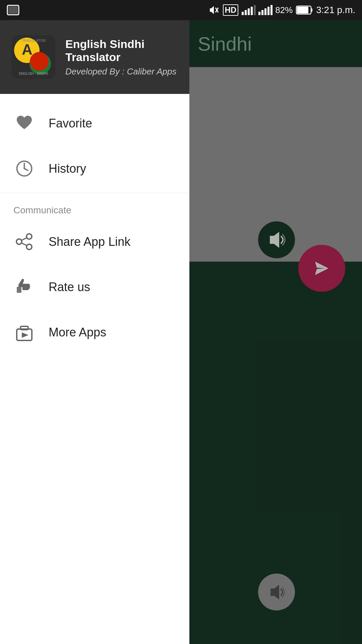 Image resolution: width=362 pixels, height=644 pixels. What do you see at coordinates (284, 10) in the screenshot?
I see `battery-percent: 82%` at bounding box center [284, 10].